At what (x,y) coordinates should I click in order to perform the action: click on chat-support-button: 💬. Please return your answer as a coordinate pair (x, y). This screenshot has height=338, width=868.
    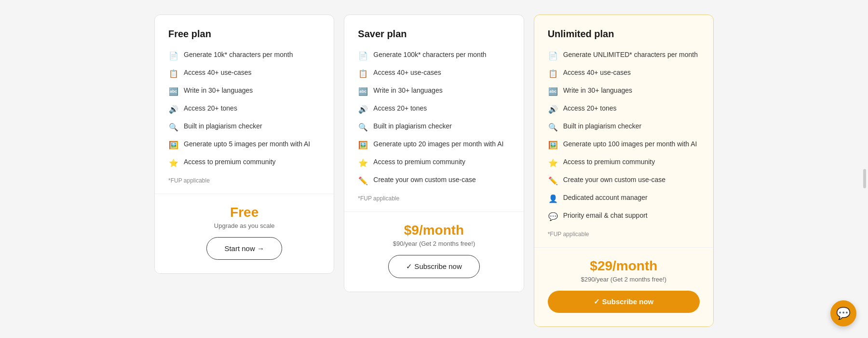
    Looking at the image, I should click on (843, 313).